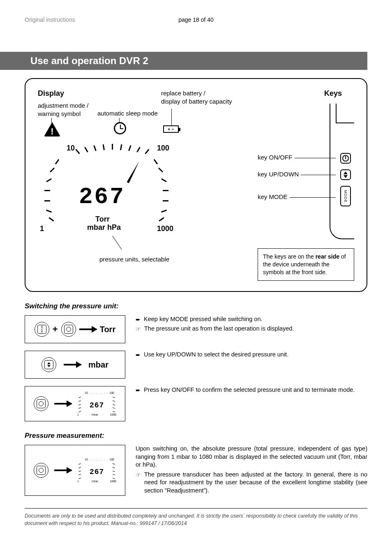 The height and width of the screenshot is (555, 392). Describe the element at coordinates (346, 175) in the screenshot. I see `key-updown-button` at that location.